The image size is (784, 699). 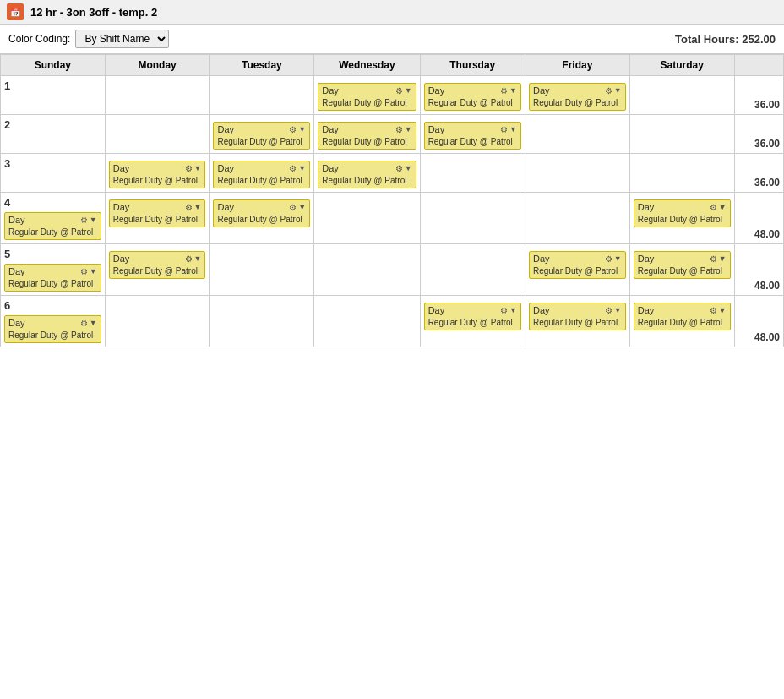 I want to click on total-hours-value: 252.00, so click(x=759, y=39).